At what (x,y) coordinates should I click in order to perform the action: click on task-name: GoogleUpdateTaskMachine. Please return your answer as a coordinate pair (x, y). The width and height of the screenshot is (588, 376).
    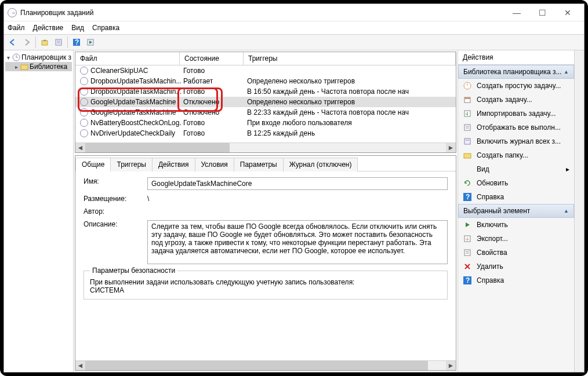
    Looking at the image, I should click on (136, 102).